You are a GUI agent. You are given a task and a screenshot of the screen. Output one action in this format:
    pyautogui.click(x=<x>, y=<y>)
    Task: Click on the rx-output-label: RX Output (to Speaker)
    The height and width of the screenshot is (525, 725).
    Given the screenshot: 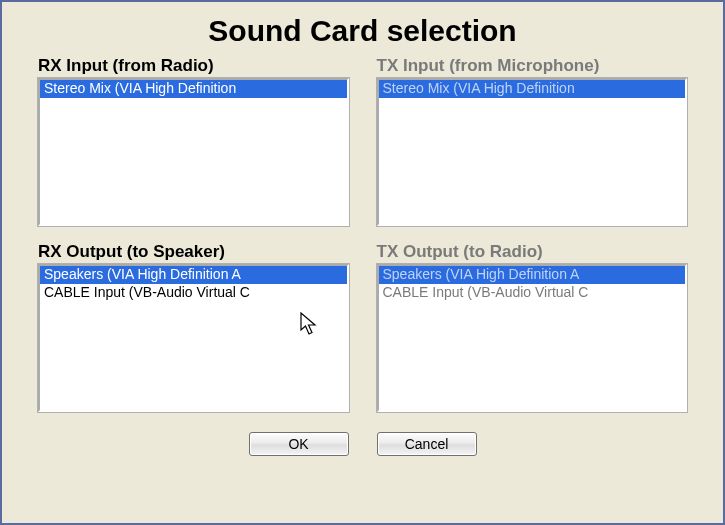 What is the action you would take?
    pyautogui.click(x=194, y=252)
    